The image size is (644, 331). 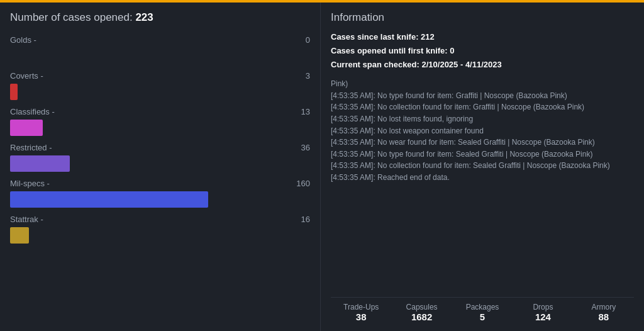 What do you see at coordinates (482, 120) in the screenshot?
I see `log-line: [4:53:35 AM]: No lost items found, ignor…` at bounding box center [482, 120].